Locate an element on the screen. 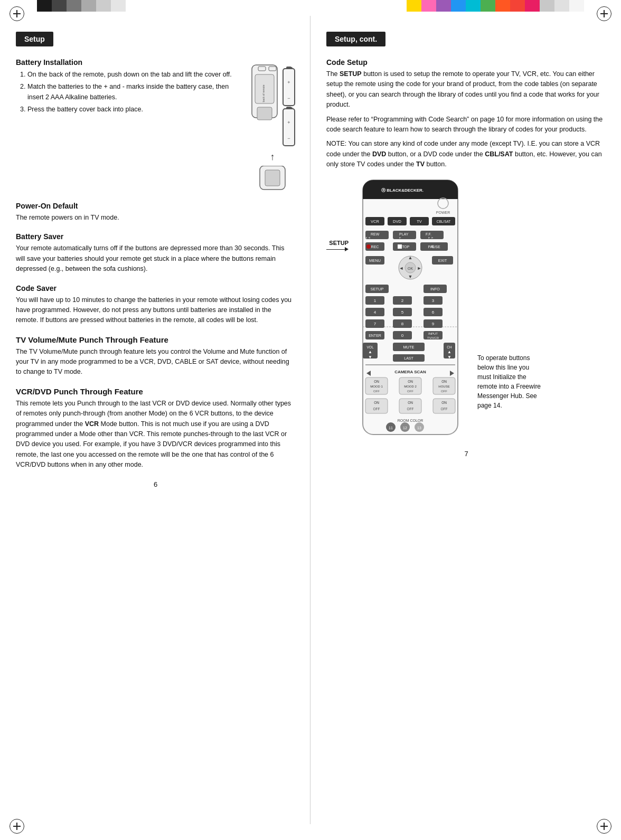 This screenshot has height=840, width=621. battery-installation-section: Battery Installation On the back of the … is located at coordinates (155, 125).